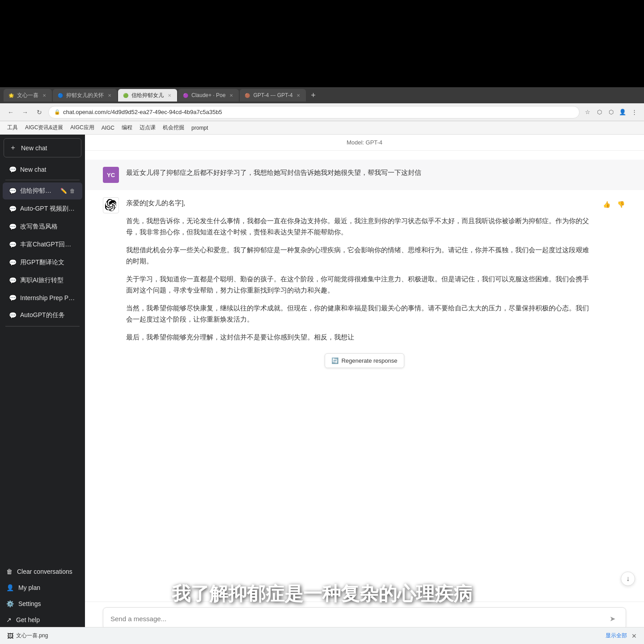 The width and height of the screenshot is (644, 644). Describe the element at coordinates (208, 95) in the screenshot. I see `tab-claude: 🟣 Claude+ · Poe ✕` at that location.